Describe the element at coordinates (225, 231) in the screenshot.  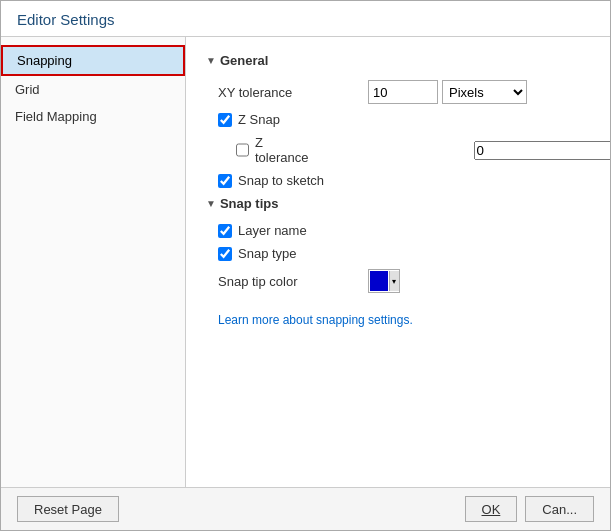
I see `layer-name-checkbox` at that location.